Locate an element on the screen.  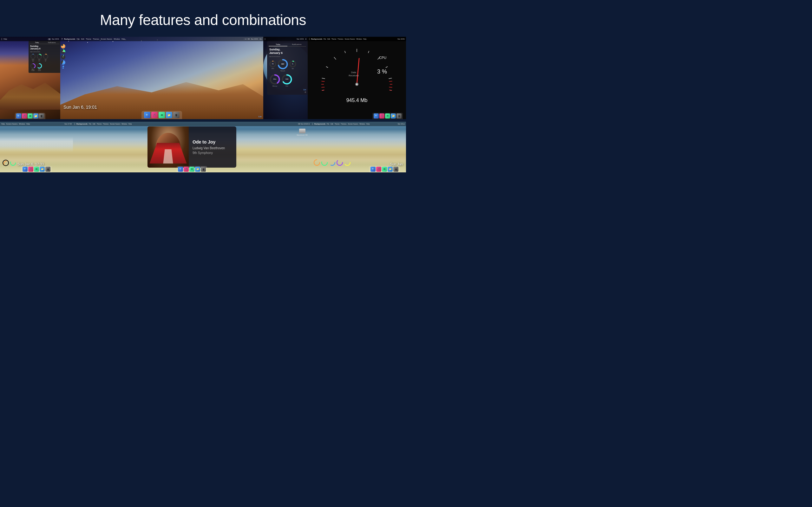
menubar-top-right-1:  Sun 19:01 ⚙ is located at coordinates (286, 39).